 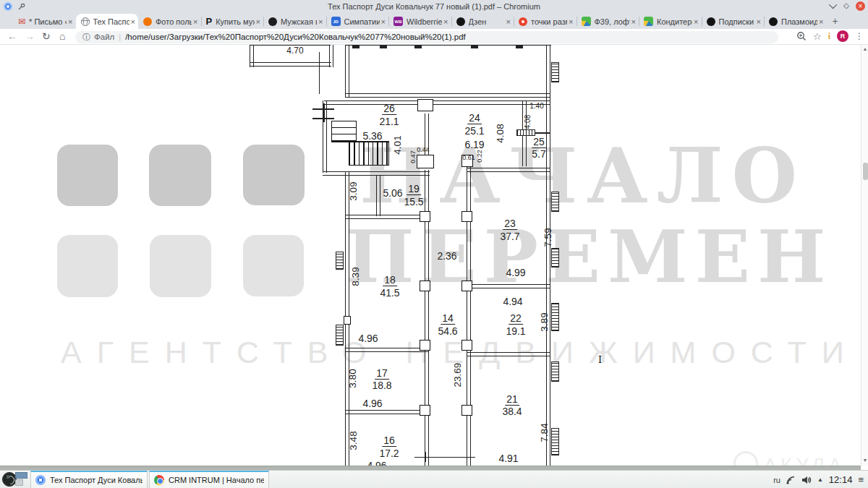 What do you see at coordinates (733, 22) in the screenshot?
I see `tab-12: Подписки×` at bounding box center [733, 22].